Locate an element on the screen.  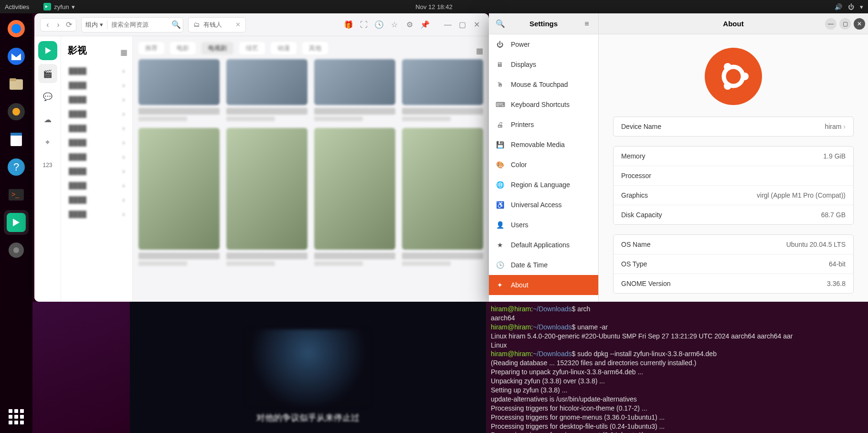
scope-selector: 组内▾ is located at coordinates (95, 25).